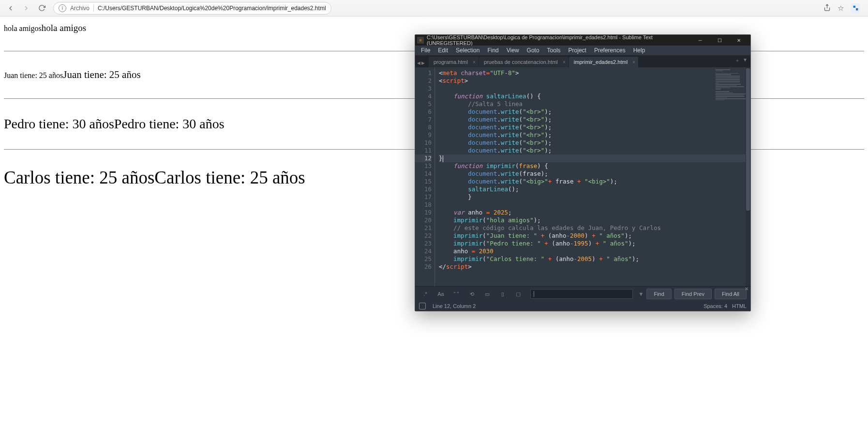 This screenshot has height=431, width=868. Describe the element at coordinates (487, 294) in the screenshot. I see `find-selection-icon: ▭` at that location.